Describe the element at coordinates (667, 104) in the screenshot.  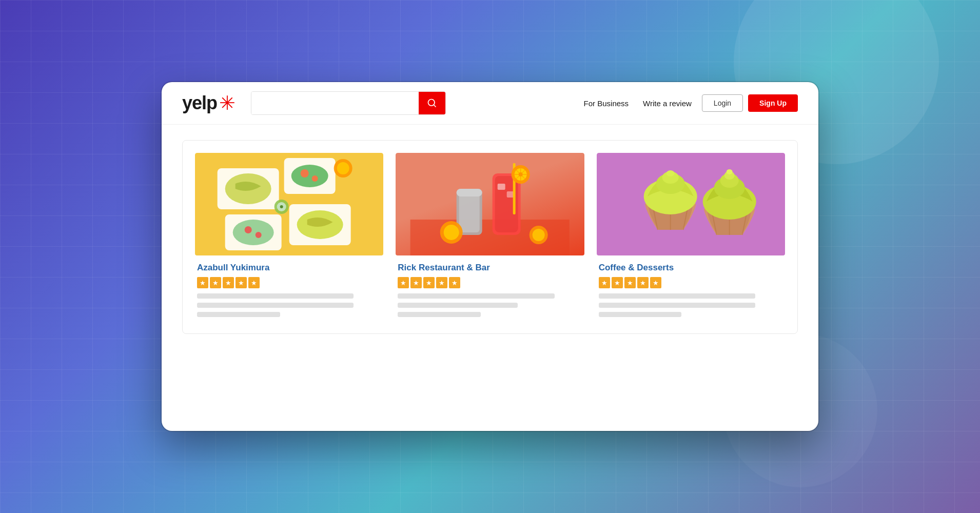
I see `write-review-link: Write a review` at that location.